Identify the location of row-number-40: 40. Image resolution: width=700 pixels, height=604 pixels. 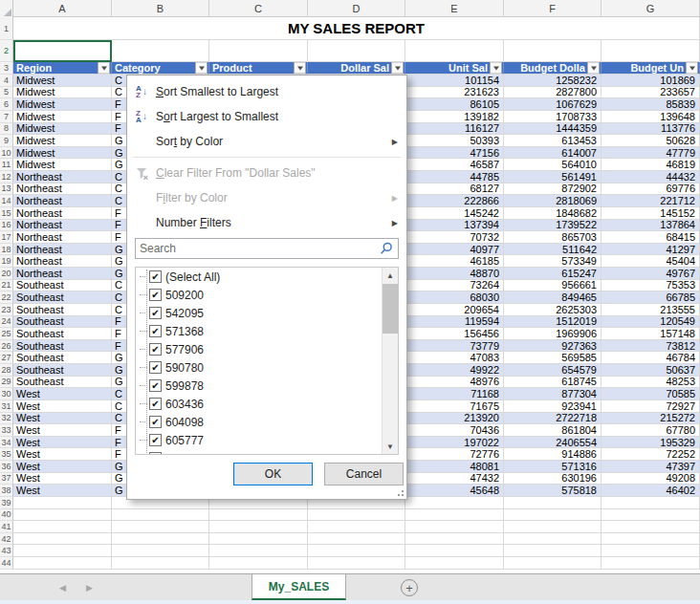
(7, 516).